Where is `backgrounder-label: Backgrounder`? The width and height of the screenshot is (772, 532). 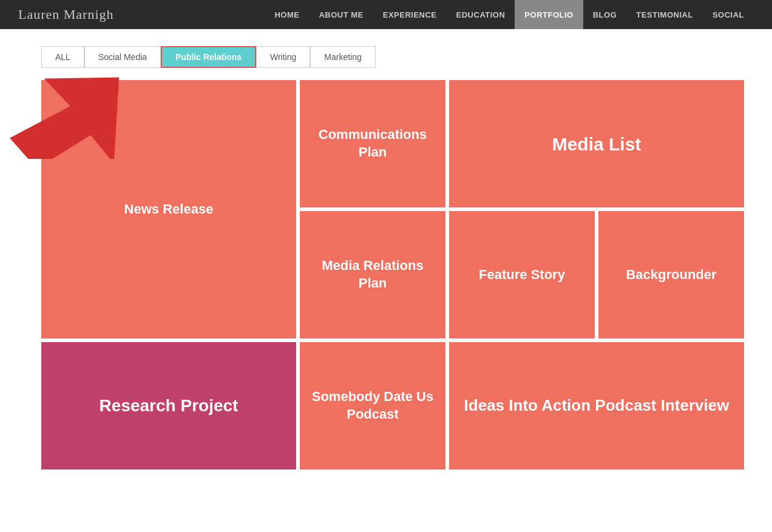 backgrounder-label: Backgrounder is located at coordinates (671, 275).